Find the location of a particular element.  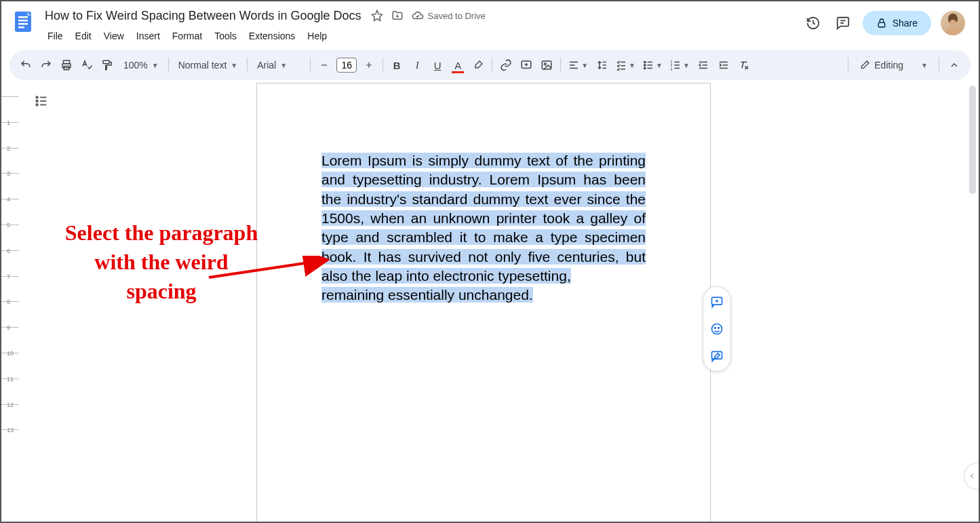

add-emoji-button is located at coordinates (717, 329).